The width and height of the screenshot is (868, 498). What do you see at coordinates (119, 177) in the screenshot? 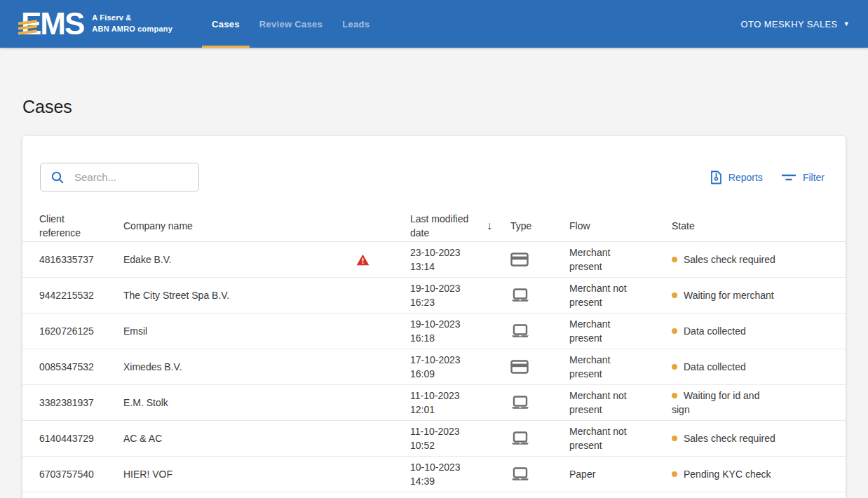
I see `search-box` at bounding box center [119, 177].